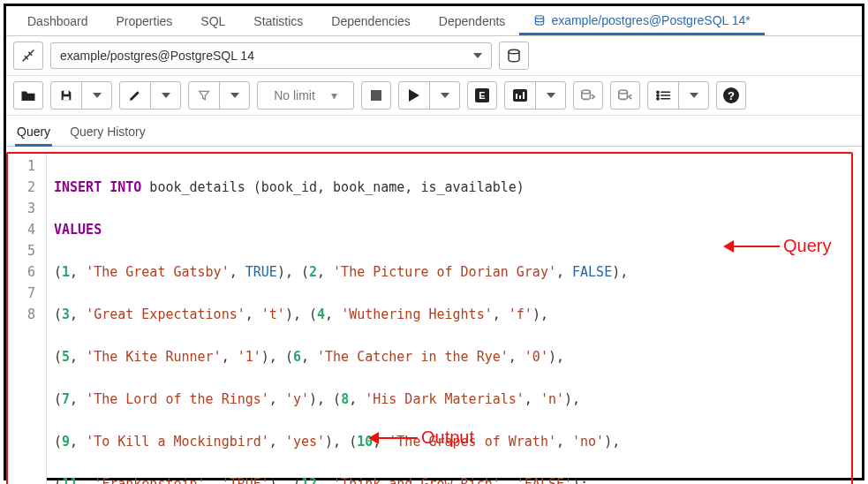 The height and width of the screenshot is (484, 868). I want to click on connection-status-button, so click(28, 56).